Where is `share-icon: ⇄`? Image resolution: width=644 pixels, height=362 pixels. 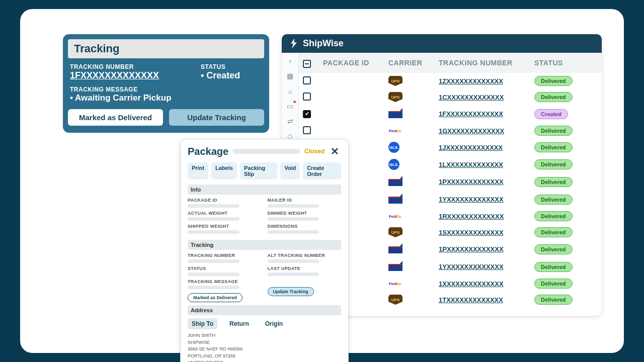
share-icon: ⇄ is located at coordinates (290, 121).